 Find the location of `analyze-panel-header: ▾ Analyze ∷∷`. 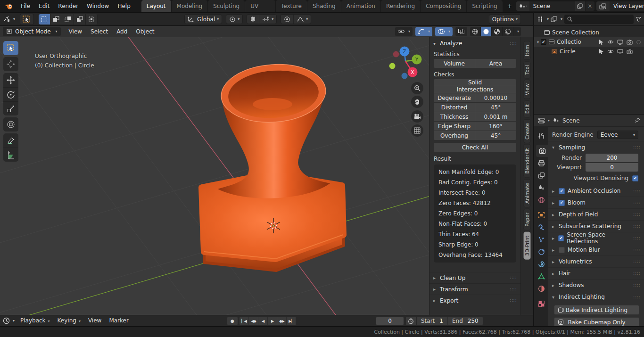

analyze-panel-header: ▾ Analyze ∷∷ is located at coordinates (475, 43).